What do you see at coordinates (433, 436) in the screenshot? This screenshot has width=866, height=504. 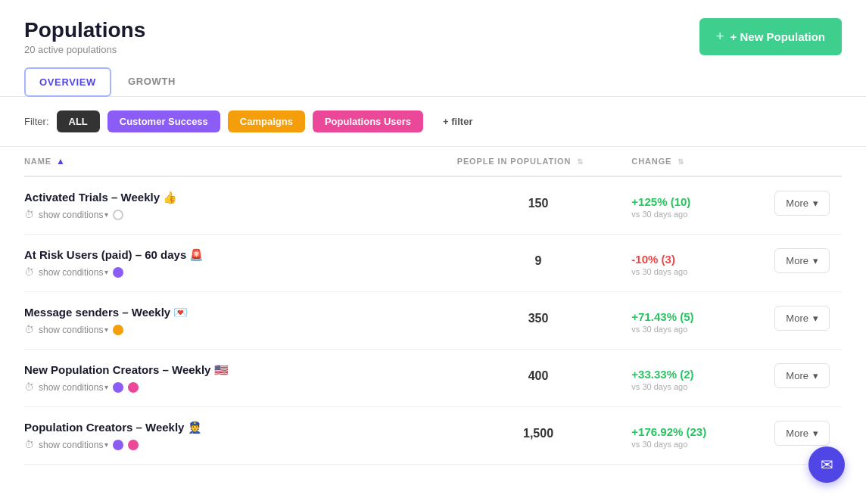 I see `table-row: Population Creators – Weekly 👮 ⏱ show co…` at bounding box center [433, 436].